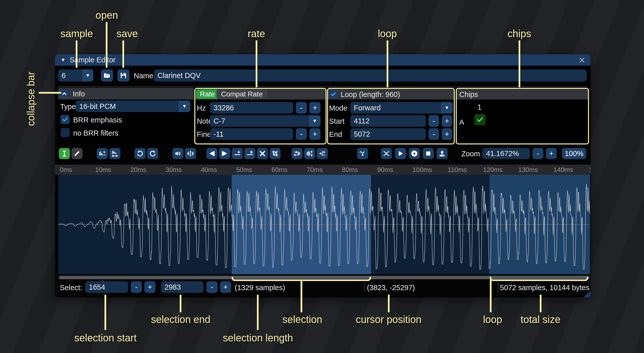  Describe the element at coordinates (63, 60) in the screenshot. I see `collapse-window-icon: ▼` at that location.